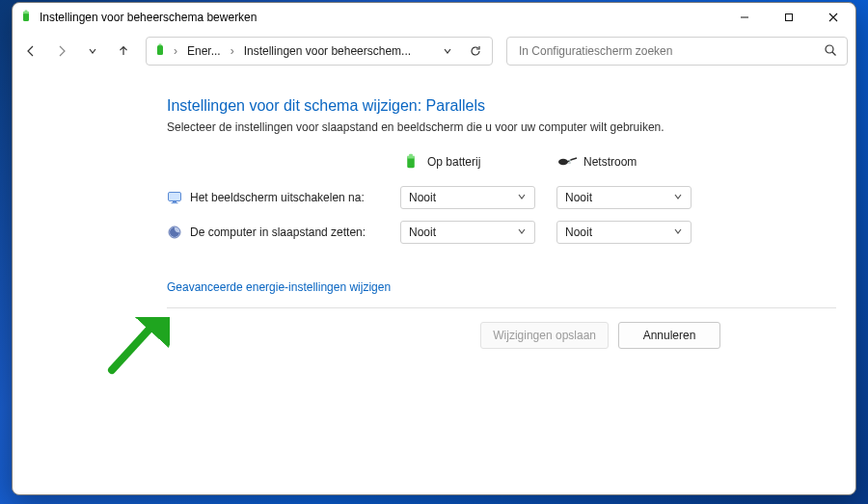  Describe the element at coordinates (473, 167) in the screenshot. I see `col-header-battery: Op batterij` at that location.